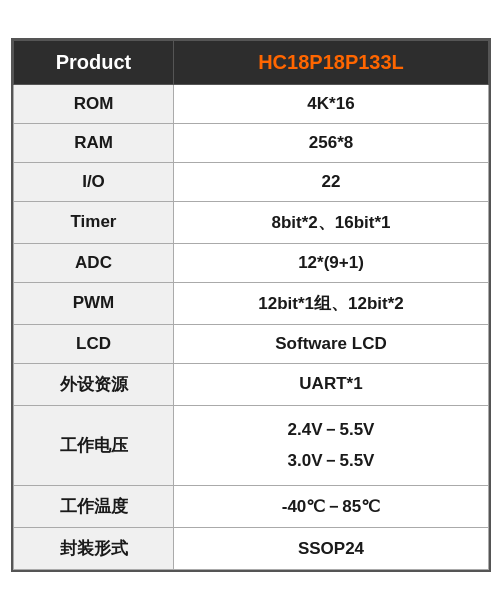 Image resolution: width=502 pixels, height=610 pixels. What do you see at coordinates (332, 303) in the screenshot?
I see `row-value: 12bit*1组、12bit*2` at bounding box center [332, 303].